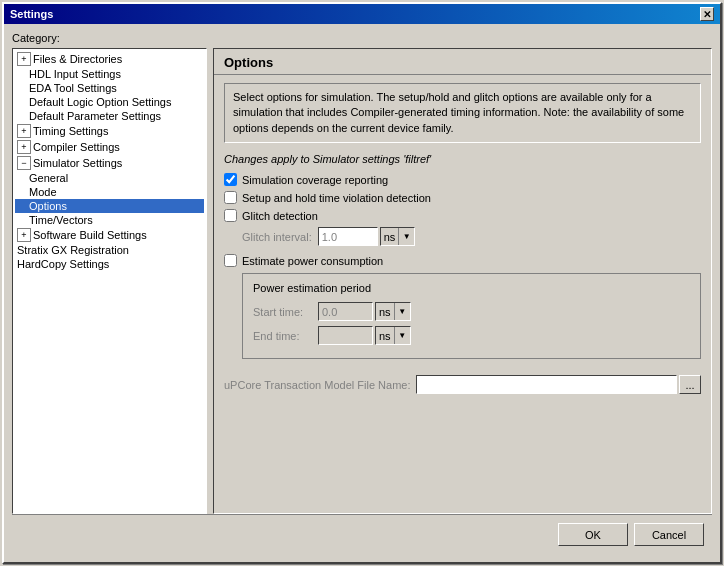 The width and height of the screenshot is (724, 566). I want to click on sidebar-item-label: Software Build Settings, so click(90, 235).